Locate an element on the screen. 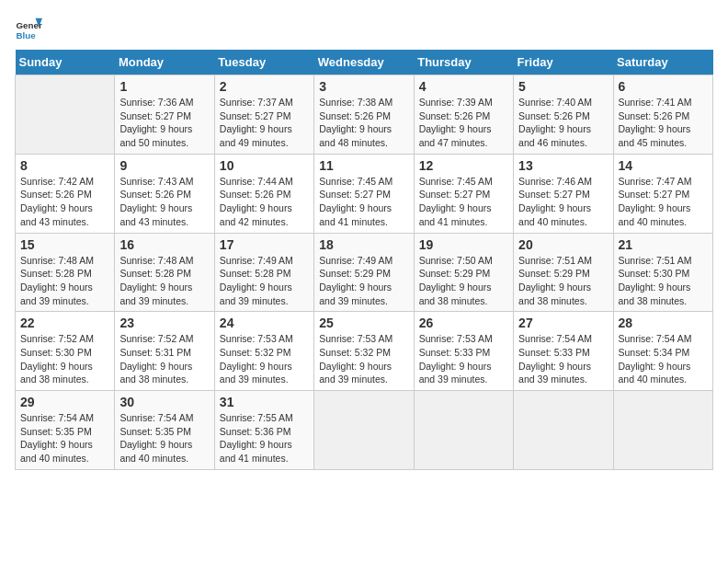 The width and height of the screenshot is (728, 563). day-number: 6 is located at coordinates (664, 86).